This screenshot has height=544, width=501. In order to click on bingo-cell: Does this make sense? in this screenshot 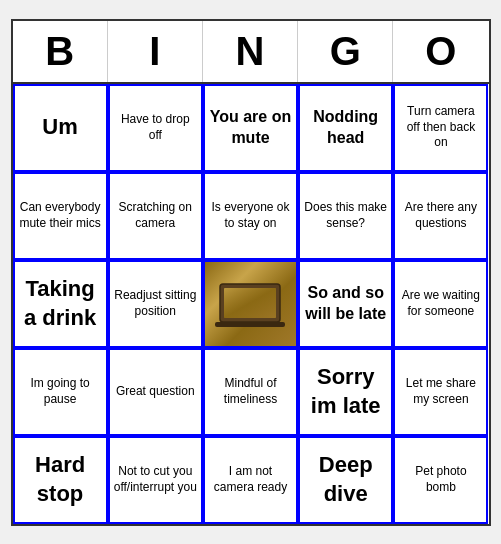, I will do `click(346, 216)`.